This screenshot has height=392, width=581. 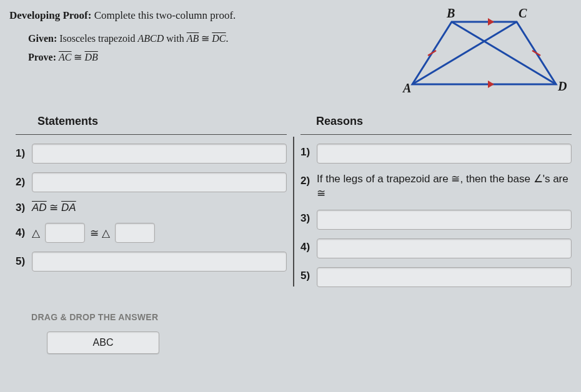 I want to click on reason-row-2: 2) If the legs of a trapezoid are ≅, the…, so click(x=436, y=187).